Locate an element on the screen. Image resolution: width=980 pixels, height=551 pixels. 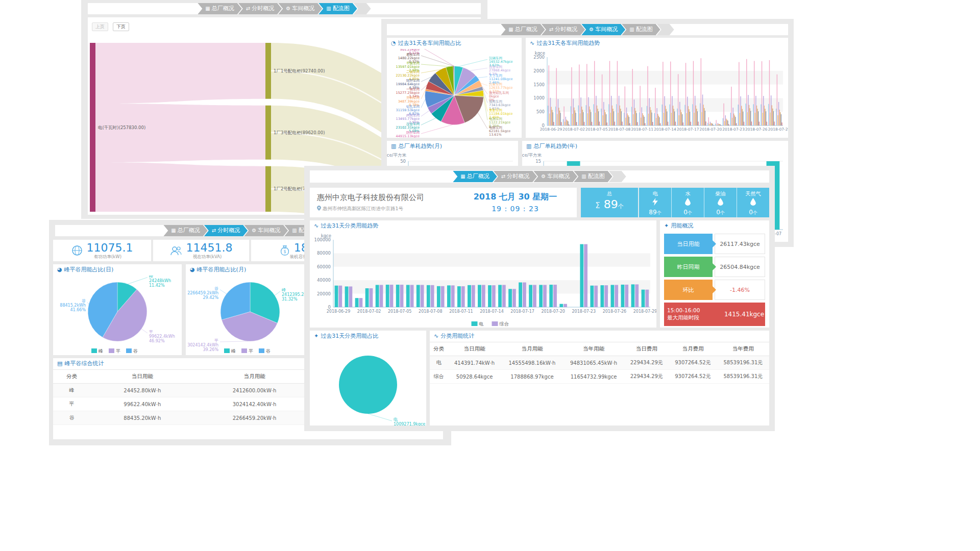
row-value: 26504.84kgce is located at coordinates (740, 267).